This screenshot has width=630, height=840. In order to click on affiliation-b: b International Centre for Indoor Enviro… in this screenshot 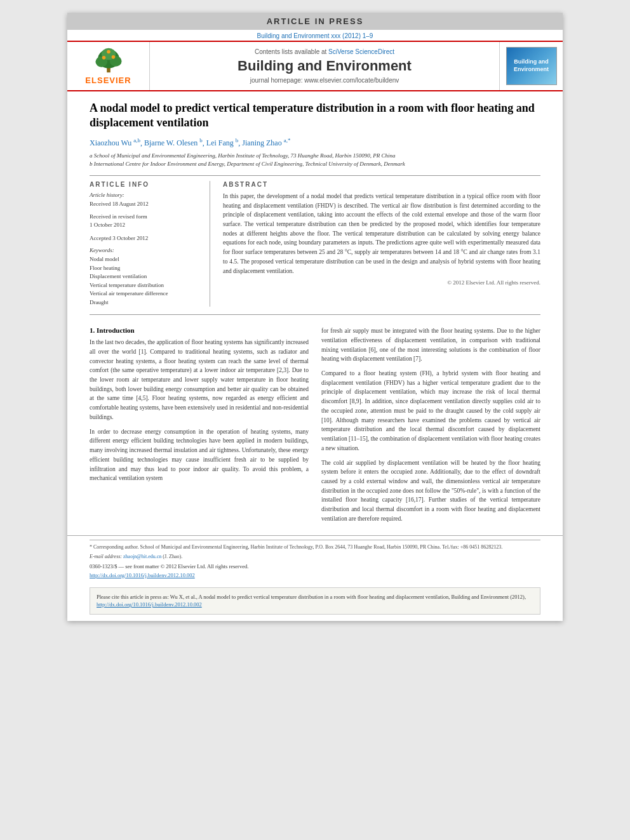, I will do `click(315, 164)`.